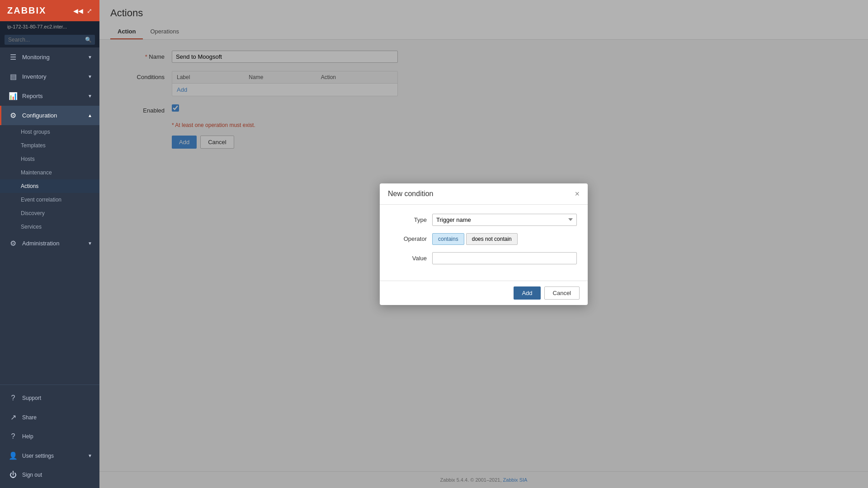 The width and height of the screenshot is (868, 488). Describe the element at coordinates (50, 216) in the screenshot. I see `nav-section: ☰ Monitoring ▼ ▤ Inventory ▼ 📊 Reports ▼…` at that location.